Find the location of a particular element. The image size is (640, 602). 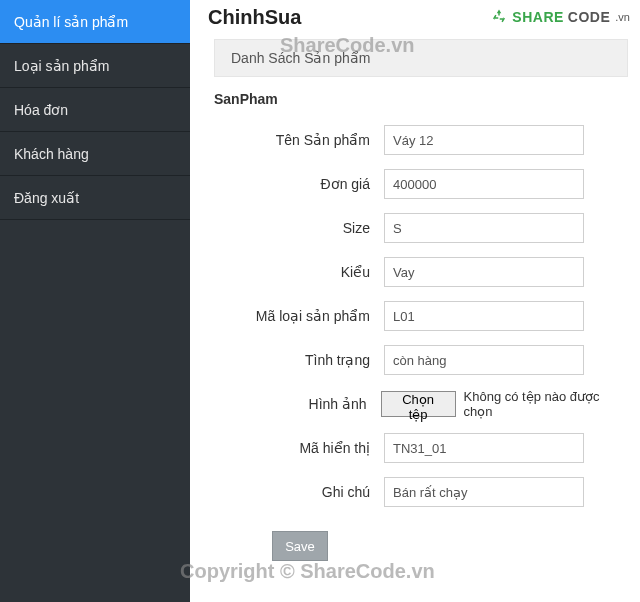

label-tinh-trang: Tình trạng is located at coordinates (299, 360).